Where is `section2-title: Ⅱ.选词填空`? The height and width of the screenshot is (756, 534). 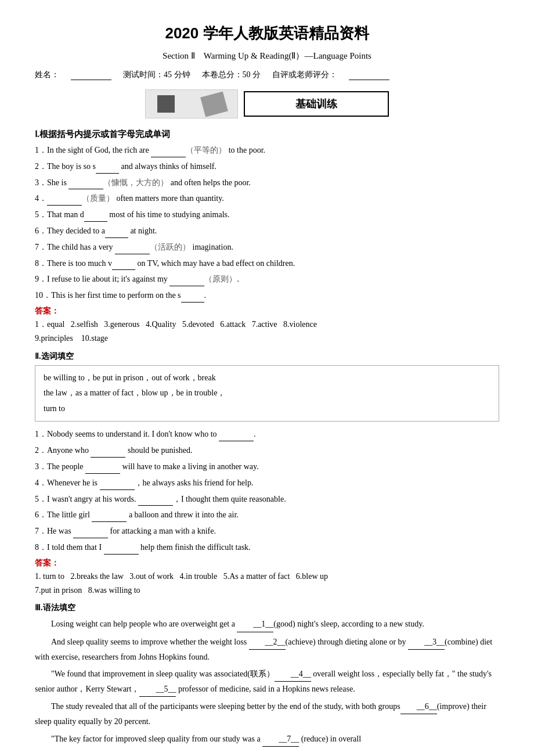
section2-title: Ⅱ.选词填空 is located at coordinates (267, 357).